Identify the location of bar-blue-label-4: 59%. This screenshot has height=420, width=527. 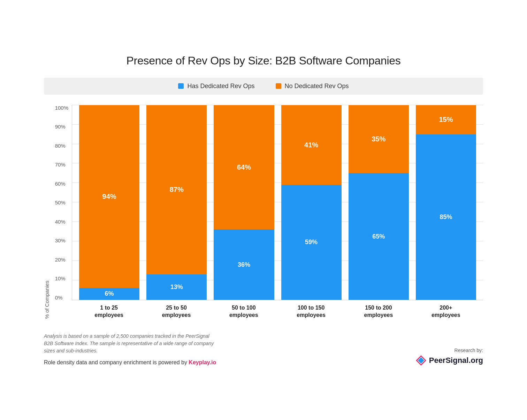
(311, 242).